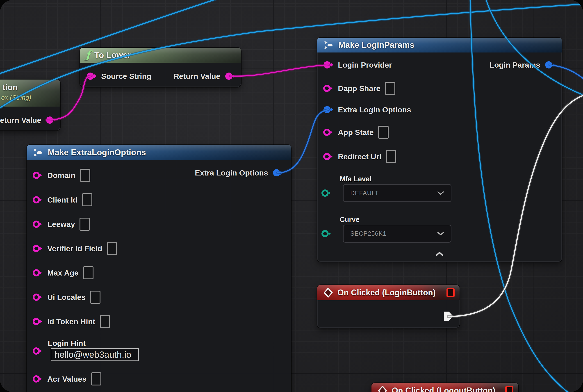 The height and width of the screenshot is (392, 583). Describe the element at coordinates (10, 88) in the screenshot. I see `node-title: tion` at that location.